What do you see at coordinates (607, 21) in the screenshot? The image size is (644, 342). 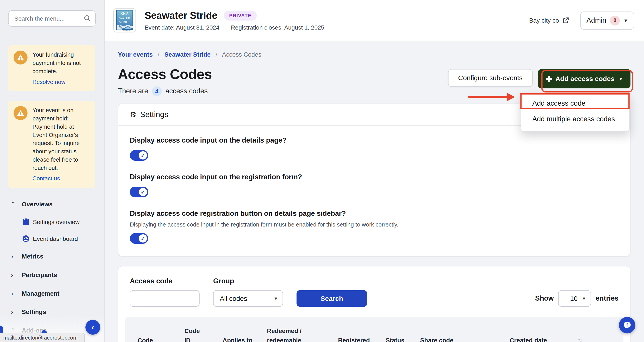 I see `admin-menu-button: Admin 0 ▼` at bounding box center [607, 21].